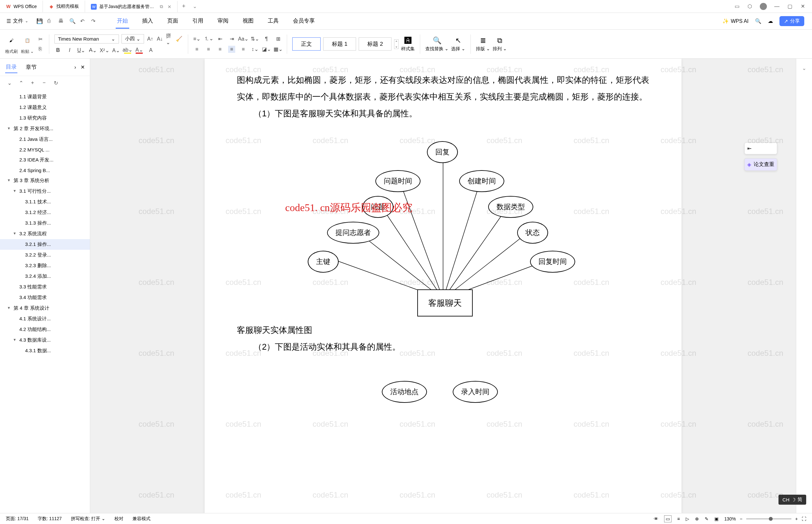 This screenshot has width=812, height=524. I want to click on compat-mode: 兼容模式, so click(142, 519).